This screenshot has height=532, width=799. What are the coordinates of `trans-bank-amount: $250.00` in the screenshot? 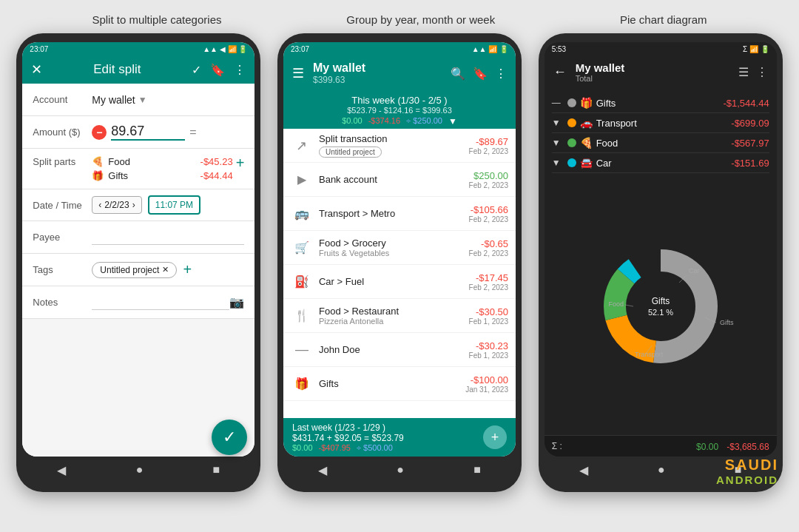 It's located at (488, 176).